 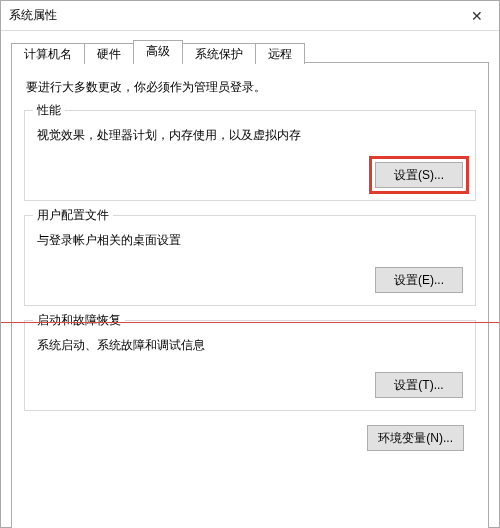 What do you see at coordinates (73, 216) in the screenshot?
I see `group-user-profiles-title: 用户配置文件` at bounding box center [73, 216].